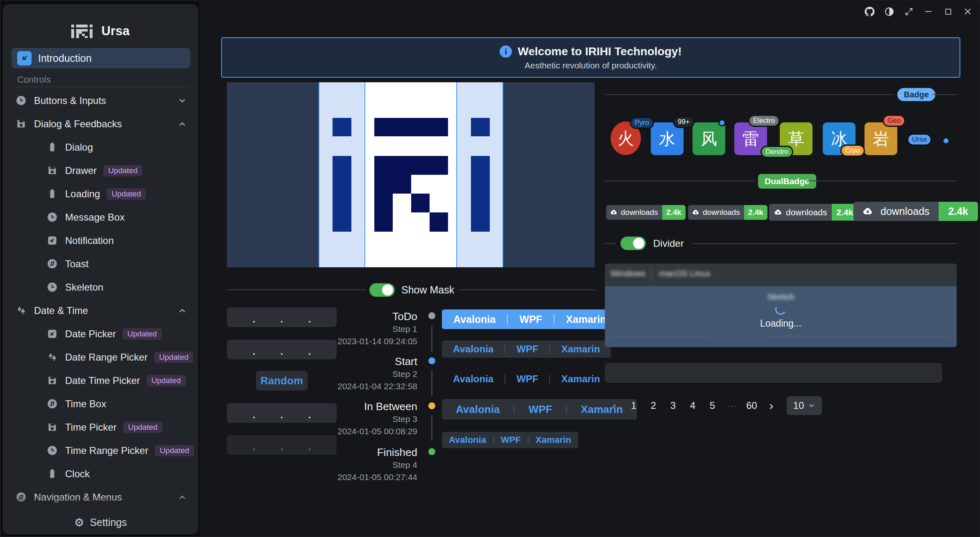 Image resolution: width=980 pixels, height=537 pixels. Describe the element at coordinates (869, 11) in the screenshot. I see `github-button` at that location.